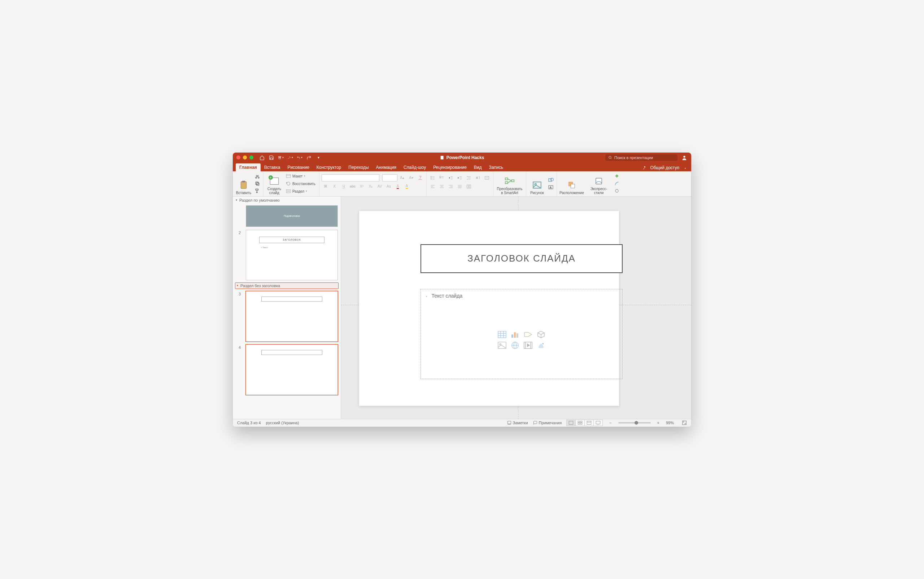  I want to click on language-indicator: русский (Украина), so click(283, 423).